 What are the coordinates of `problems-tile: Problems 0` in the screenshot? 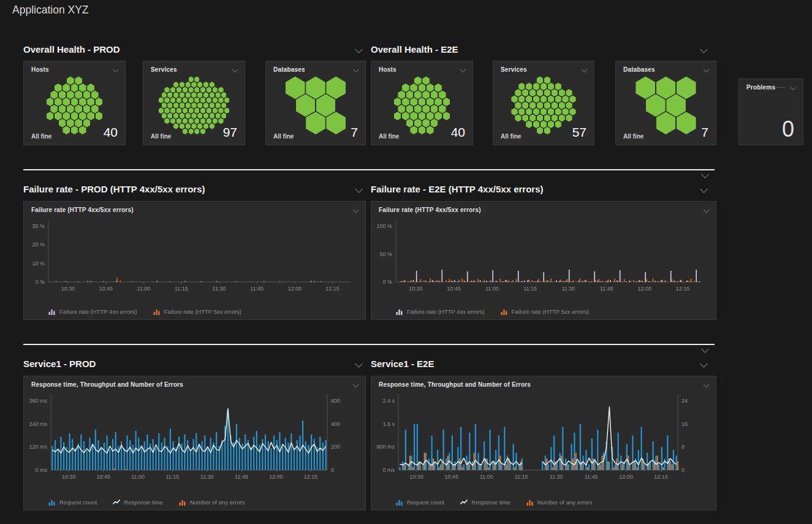 It's located at (771, 112).